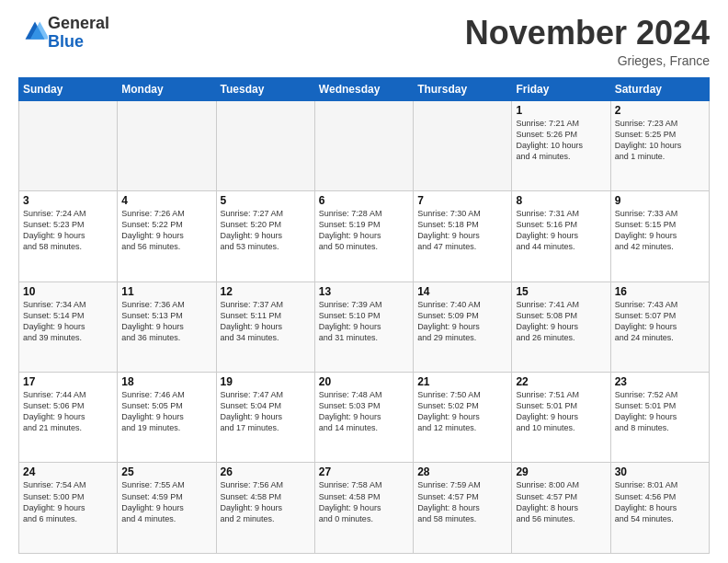  Describe the element at coordinates (167, 236) in the screenshot. I see `table-row: 4Sunrise: 7:26 AM Sunset: 5:22 PM Daylig…` at that location.